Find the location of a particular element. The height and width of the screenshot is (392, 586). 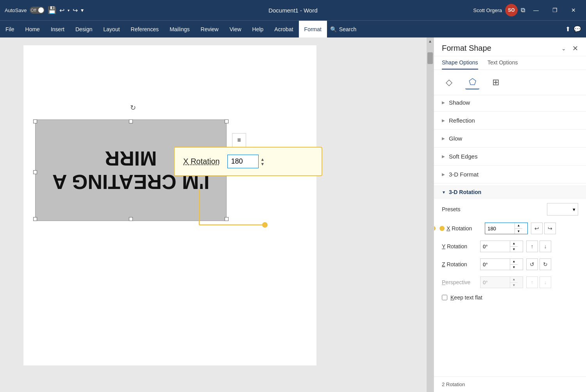

z-rotation-input is located at coordinates (495, 265).